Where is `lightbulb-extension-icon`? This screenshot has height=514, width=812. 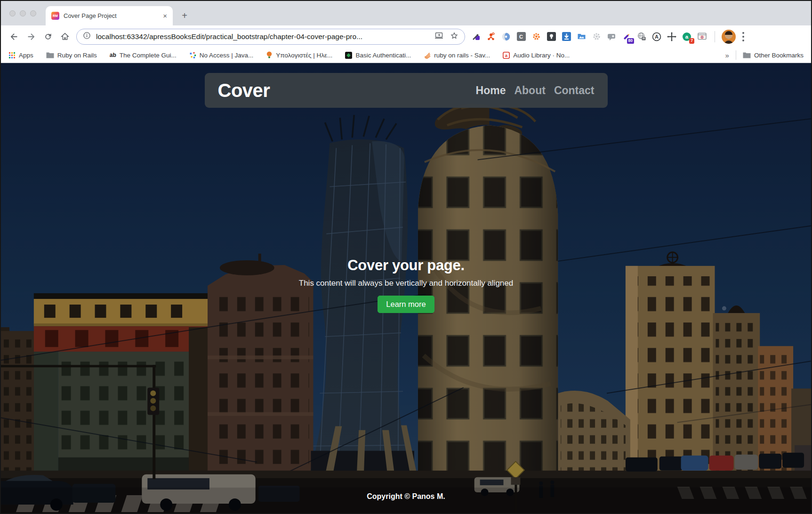
lightbulb-extension-icon is located at coordinates (551, 37).